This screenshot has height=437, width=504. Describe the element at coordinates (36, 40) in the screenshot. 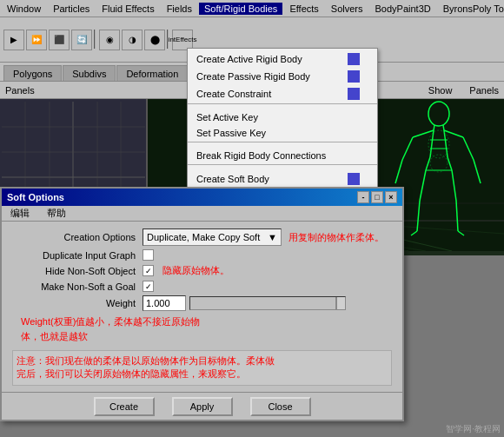

I see `toolbar-btn-2: ⏩` at that location.